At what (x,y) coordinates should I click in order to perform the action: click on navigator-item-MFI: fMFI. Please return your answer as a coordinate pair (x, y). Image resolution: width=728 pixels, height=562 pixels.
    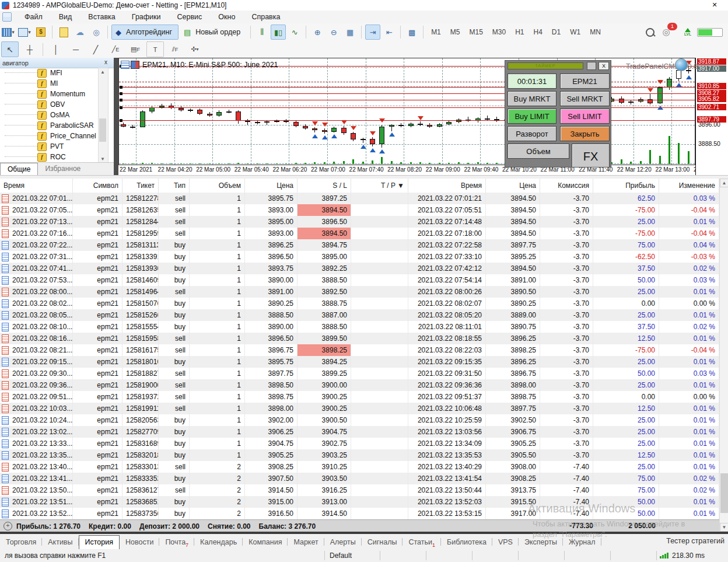
    Looking at the image, I should click on (49, 73).